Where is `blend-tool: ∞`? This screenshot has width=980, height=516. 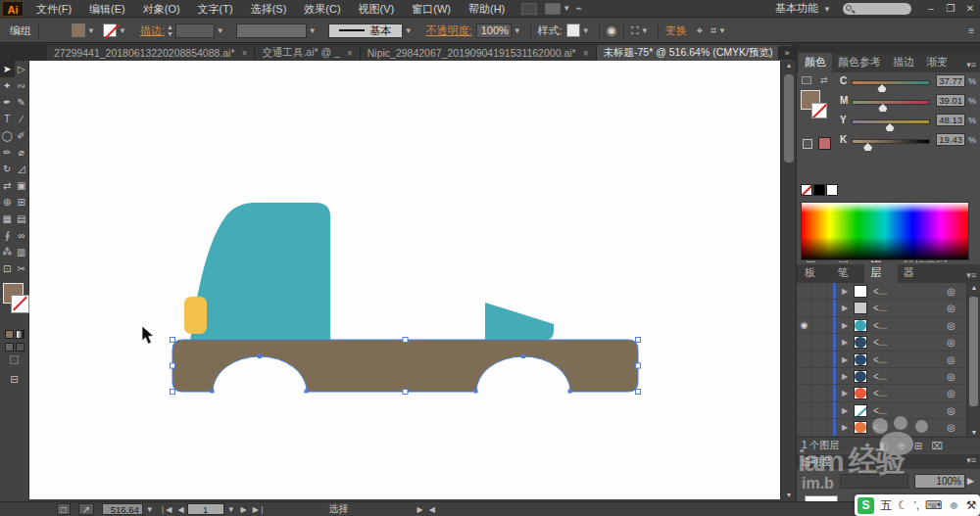
blend-tool: ∞ is located at coordinates (22, 235).